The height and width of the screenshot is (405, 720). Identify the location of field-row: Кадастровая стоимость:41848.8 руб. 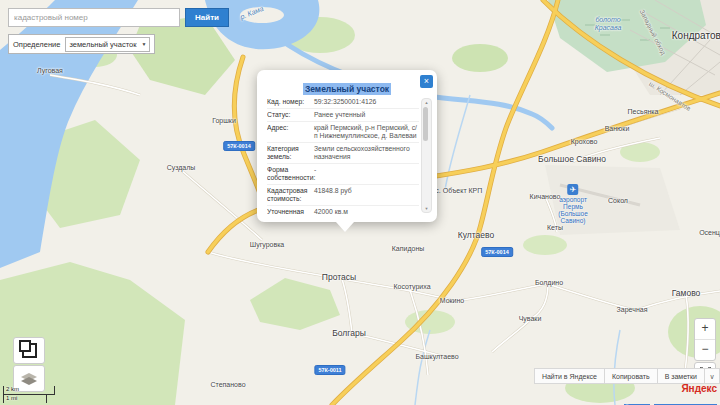
(343, 196).